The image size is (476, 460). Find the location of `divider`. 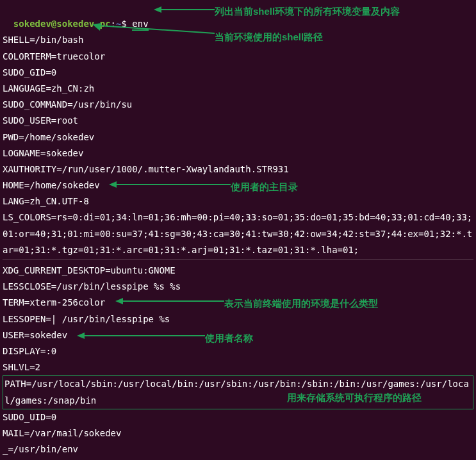

divider is located at coordinates (238, 260).